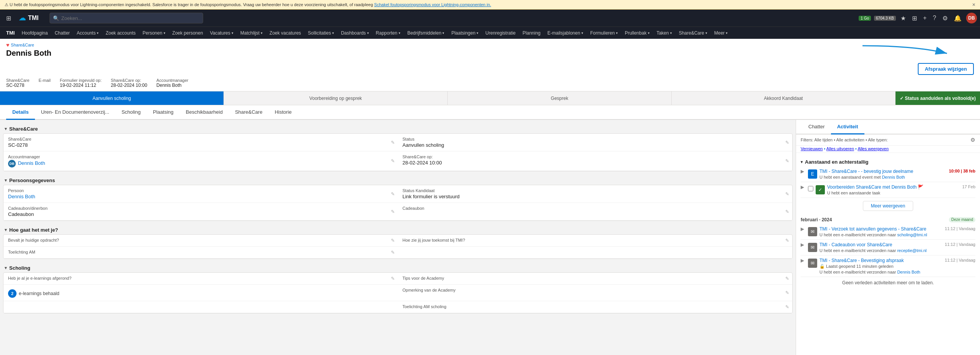  Describe the element at coordinates (204, 113) in the screenshot. I see `tab-beschikbaarheid: Beschikbaarheid` at that location.